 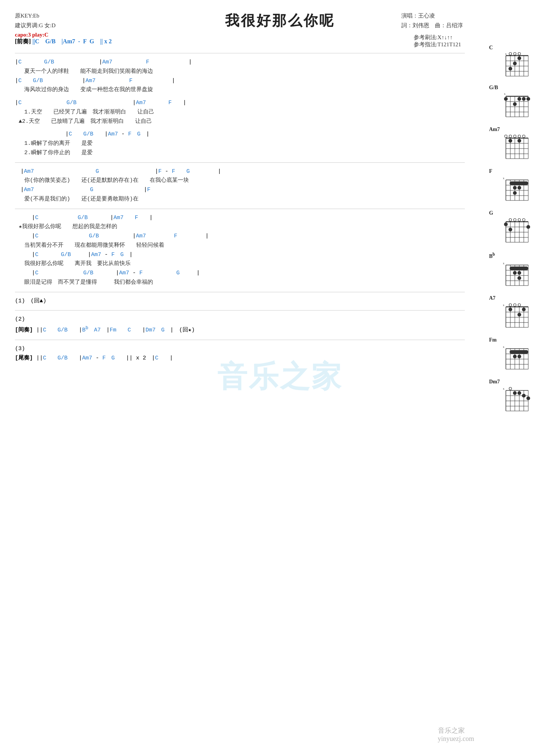 I want to click on chord-line-7: |C G/B |Am7 F |, so click(x=240, y=218).